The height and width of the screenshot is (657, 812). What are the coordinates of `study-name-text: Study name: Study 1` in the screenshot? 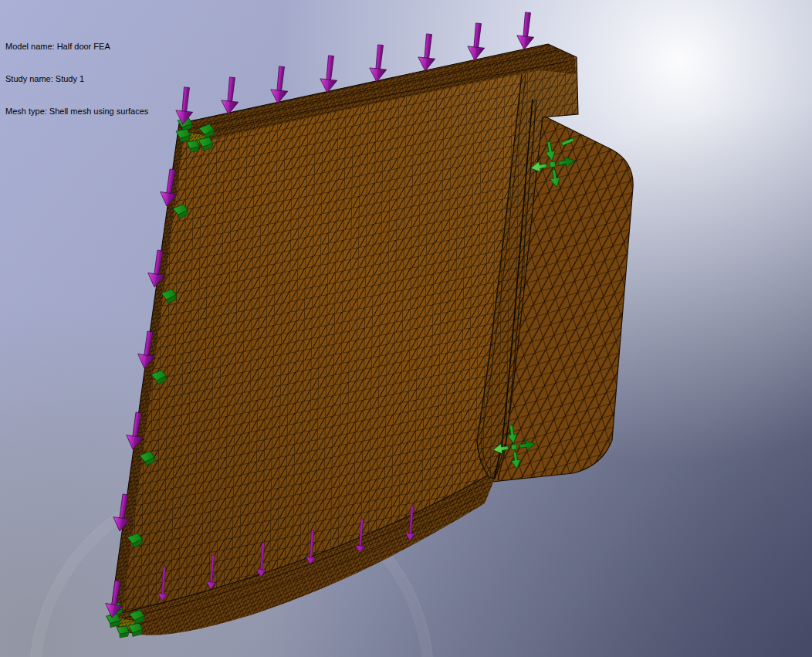 It's located at (77, 79).